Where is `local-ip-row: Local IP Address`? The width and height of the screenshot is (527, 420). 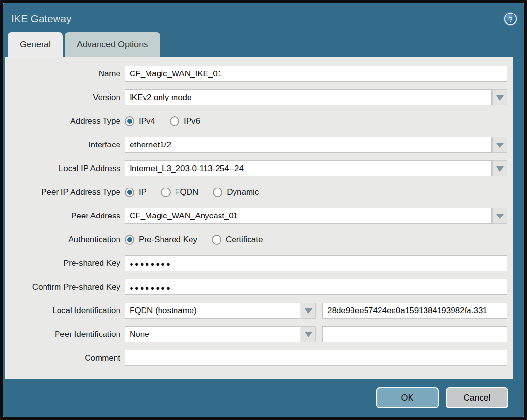 local-ip-row: Local IP Address is located at coordinates (258, 168).